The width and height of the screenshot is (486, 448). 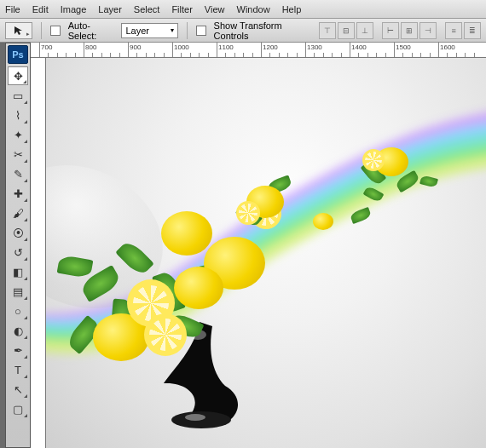 I want to click on show-transform-checkbox, so click(x=201, y=31).